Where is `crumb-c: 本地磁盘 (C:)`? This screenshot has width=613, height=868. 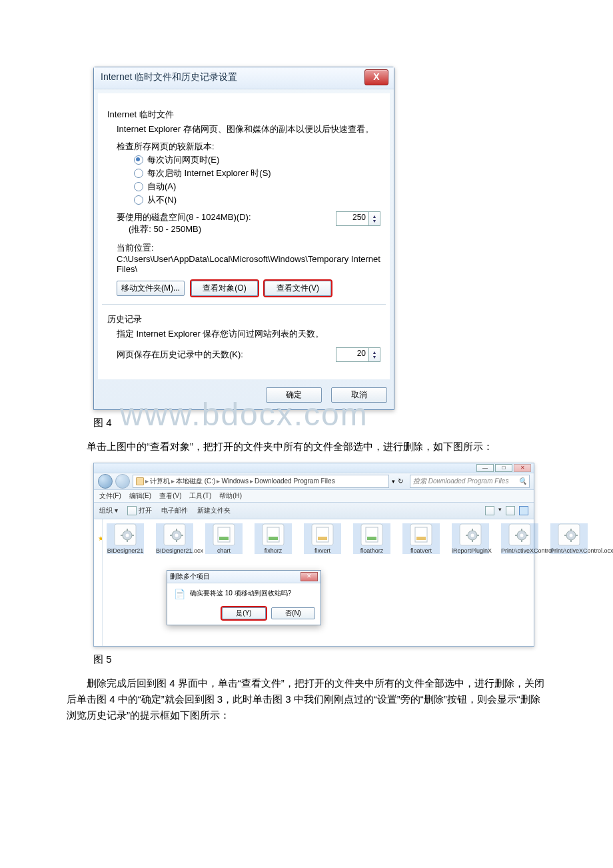
crumb-c: 本地磁盘 (C:) is located at coordinates (196, 481).